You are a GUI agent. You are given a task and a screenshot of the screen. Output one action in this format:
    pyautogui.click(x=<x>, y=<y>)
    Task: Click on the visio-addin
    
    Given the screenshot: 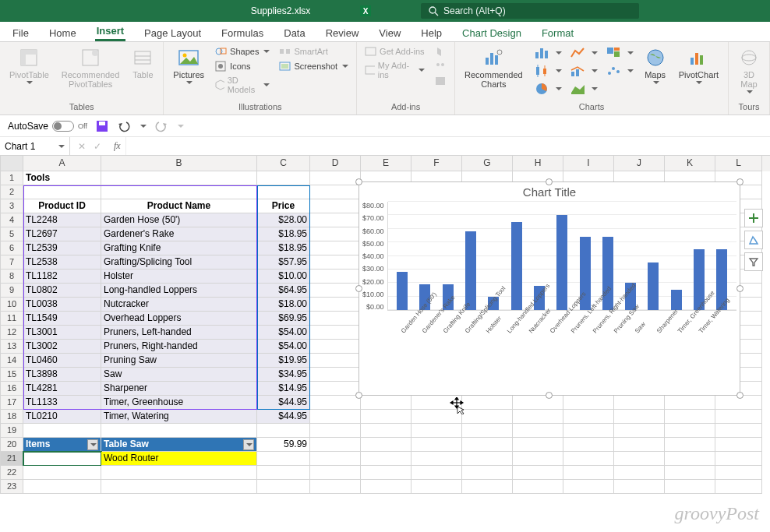 What is the action you would take?
    pyautogui.click(x=440, y=81)
    